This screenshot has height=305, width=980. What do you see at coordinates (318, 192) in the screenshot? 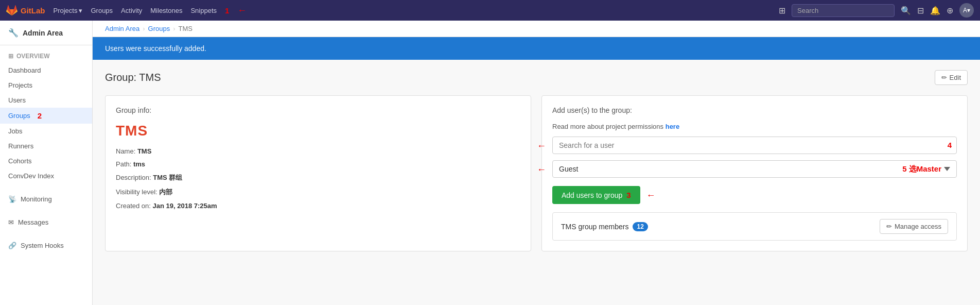
I see `info-visibility: Visibility level: 内部` at bounding box center [318, 192].